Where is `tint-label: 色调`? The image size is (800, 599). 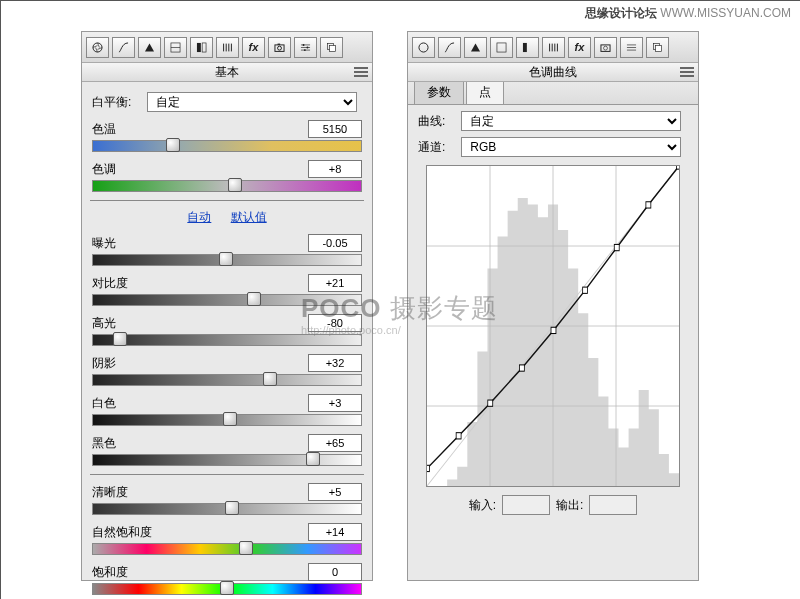 tint-label: 色调 is located at coordinates (124, 170).